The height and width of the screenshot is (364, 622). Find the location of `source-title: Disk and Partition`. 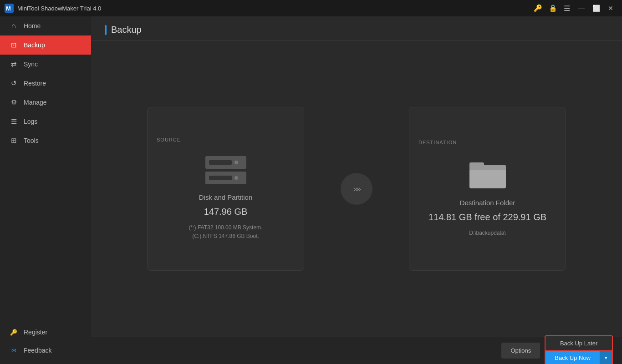

source-title: Disk and Partition is located at coordinates (226, 197).